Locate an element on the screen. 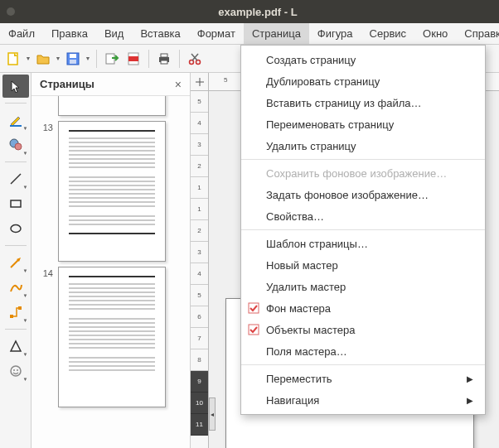 Image resolution: width=499 pixels, height=448 pixels. menu-item-label: Фон мастера is located at coordinates (298, 308).